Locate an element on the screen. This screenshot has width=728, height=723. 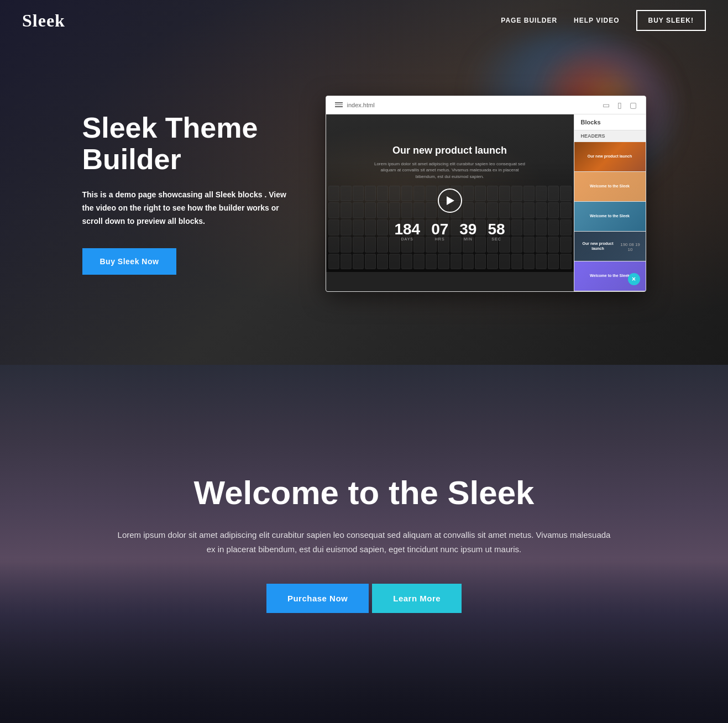
countdown-sec-num: 58 is located at coordinates (496, 229).